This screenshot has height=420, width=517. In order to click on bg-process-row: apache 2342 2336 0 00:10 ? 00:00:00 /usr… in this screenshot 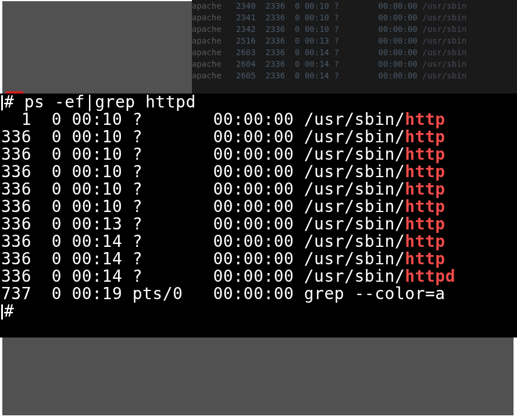, I will do `click(355, 29)`.